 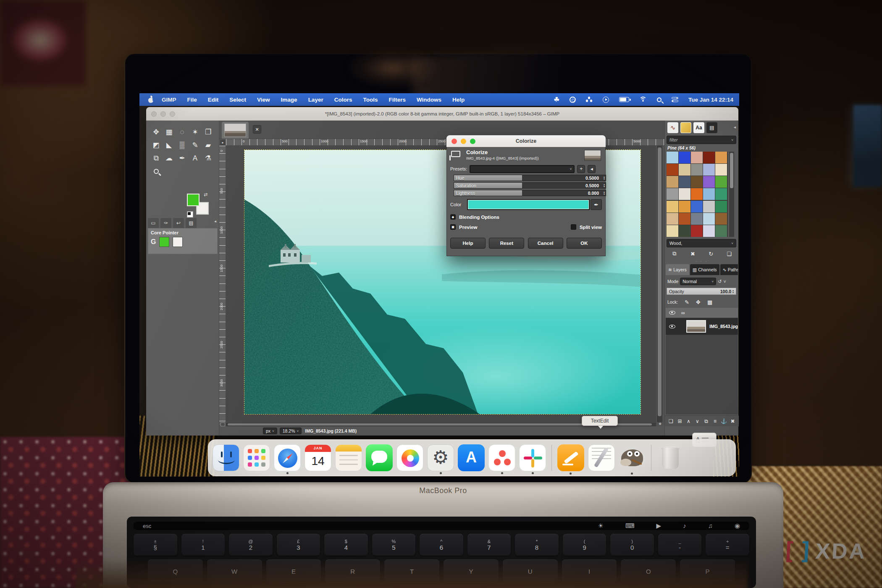 What do you see at coordinates (672, 327) in the screenshot?
I see `layer-visibility-icon` at bounding box center [672, 327].